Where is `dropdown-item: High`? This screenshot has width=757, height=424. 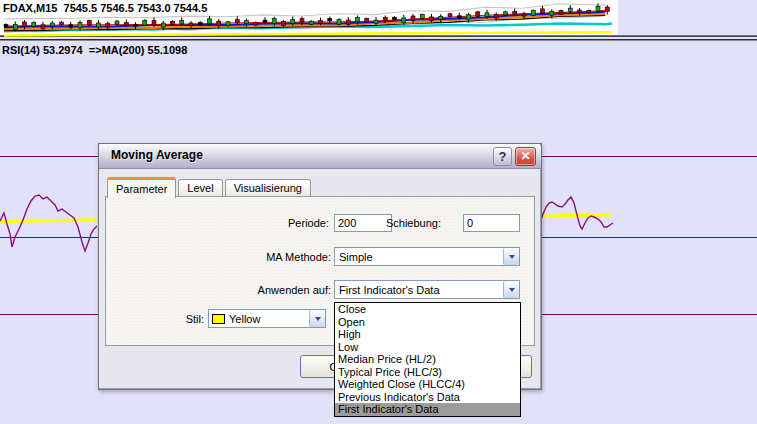
dropdown-item: High is located at coordinates (428, 334).